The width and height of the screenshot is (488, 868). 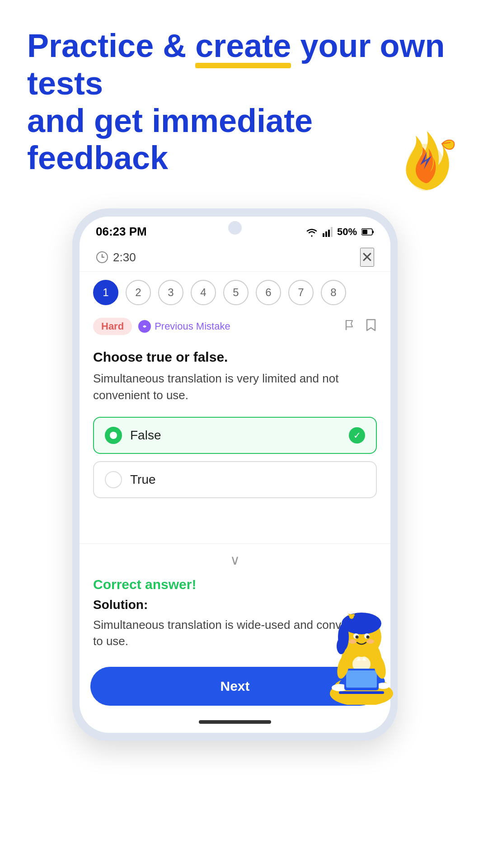 I want to click on quiz-header: 2:30 ✕, so click(x=235, y=258).